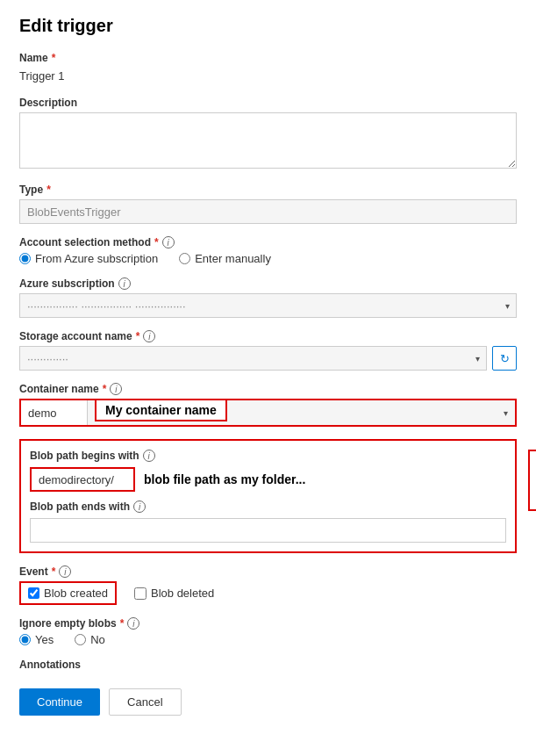 The height and width of the screenshot is (756, 536). Describe the element at coordinates (116, 389) in the screenshot. I see `container-name-info-icon: i` at that location.